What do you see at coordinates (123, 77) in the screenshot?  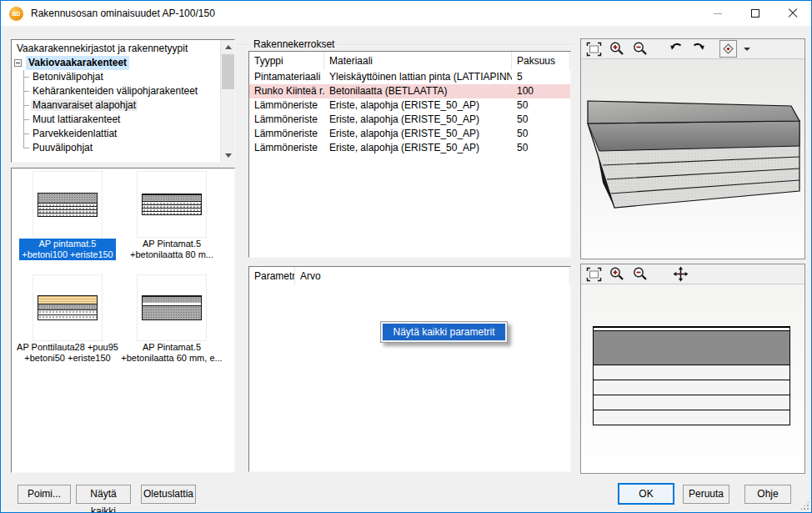 I see `tree-node: Betonivälipohjat` at bounding box center [123, 77].